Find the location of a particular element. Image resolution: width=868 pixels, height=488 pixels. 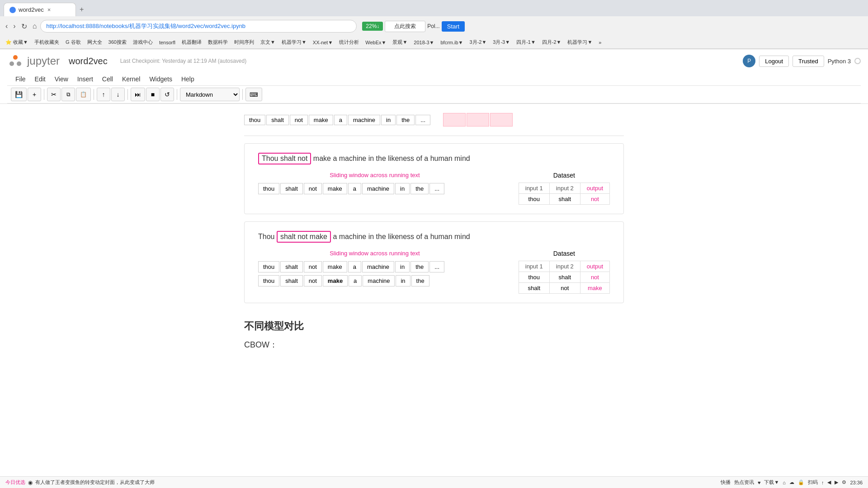

status-back: ◀ is located at coordinates (829, 483).